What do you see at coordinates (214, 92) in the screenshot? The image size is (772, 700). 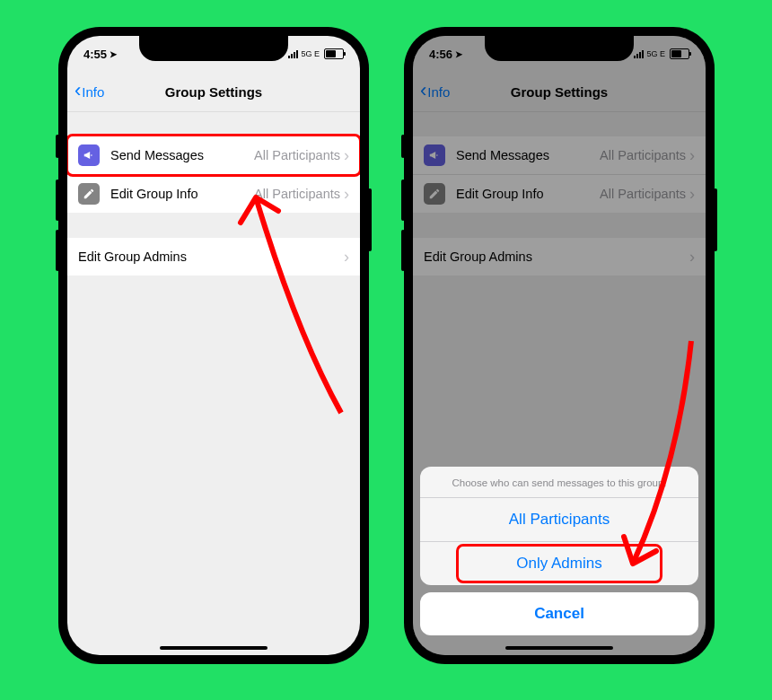 I see `page-title: Group Settings` at bounding box center [214, 92].